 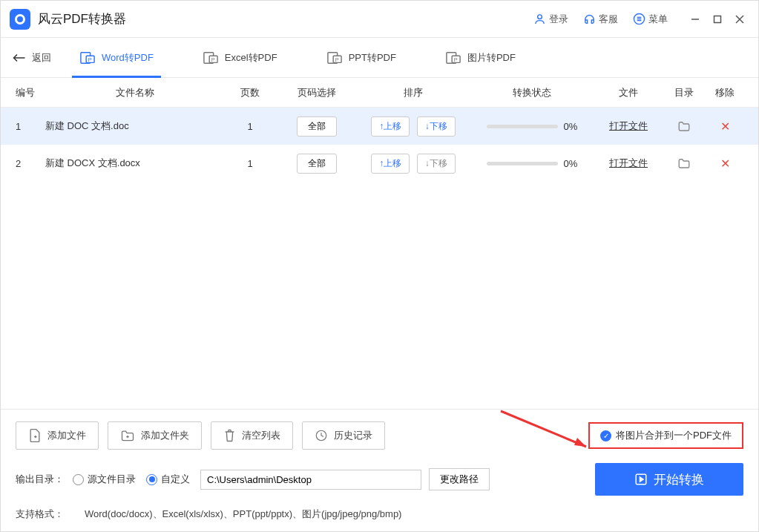 I want to click on headset-icon, so click(x=589, y=19).